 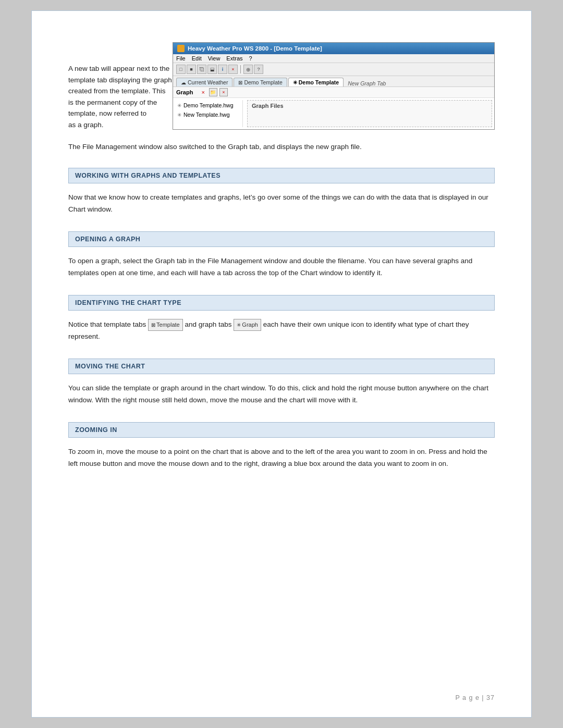 I want to click on section-header-opening-graph-text: OPENING A GRAPH, so click(x=107, y=239).